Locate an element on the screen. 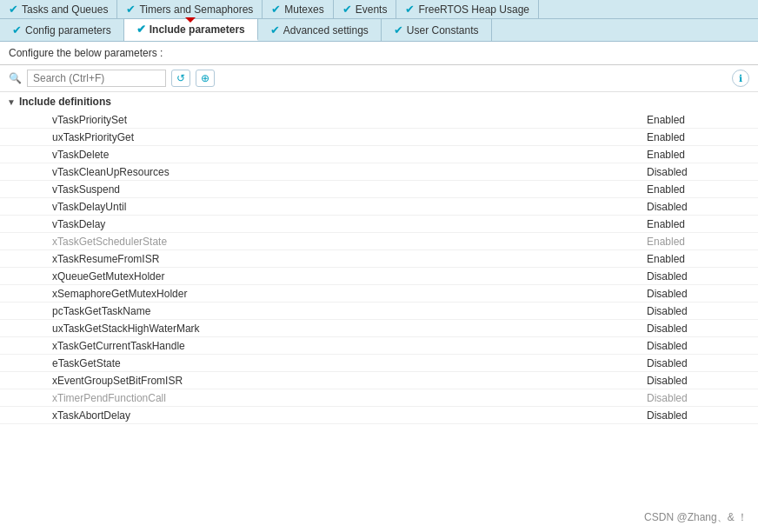  check-icon-events: ✔ is located at coordinates (348, 9).